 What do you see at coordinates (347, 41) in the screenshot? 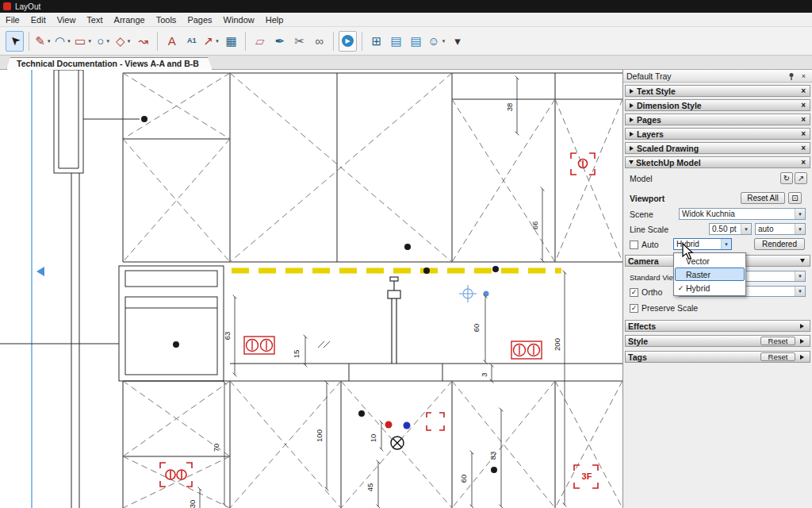
I see `start-presentation-button-icon: ▶` at bounding box center [347, 41].